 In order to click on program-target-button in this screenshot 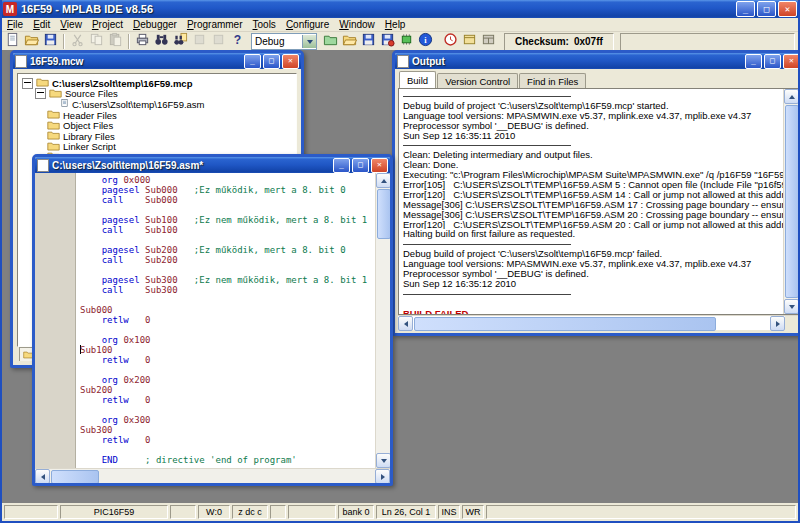, I will do `click(406, 42)`.